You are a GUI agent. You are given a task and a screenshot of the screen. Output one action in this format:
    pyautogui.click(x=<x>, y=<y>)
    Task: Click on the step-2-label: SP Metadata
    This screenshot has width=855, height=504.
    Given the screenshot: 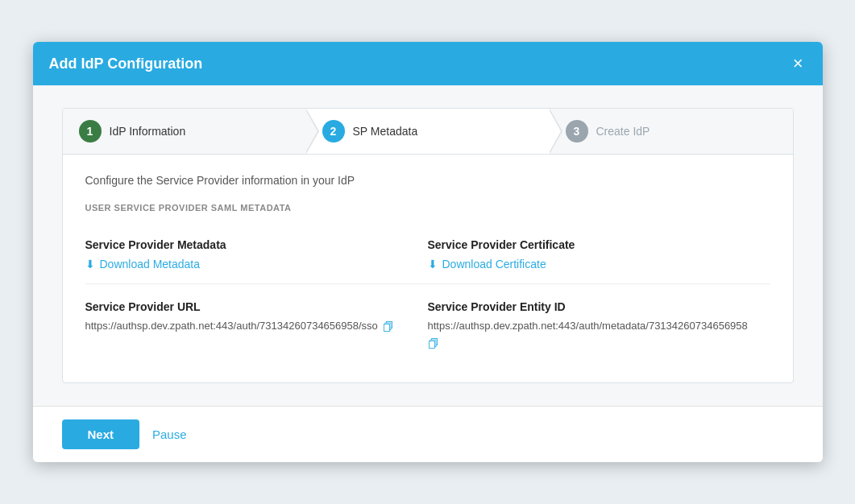 What is the action you would take?
    pyautogui.click(x=385, y=131)
    